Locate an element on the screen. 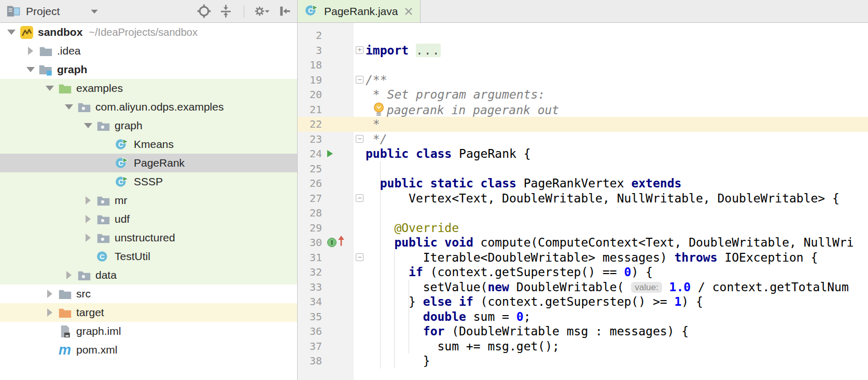  hide-panel-icon is located at coordinates (284, 11).